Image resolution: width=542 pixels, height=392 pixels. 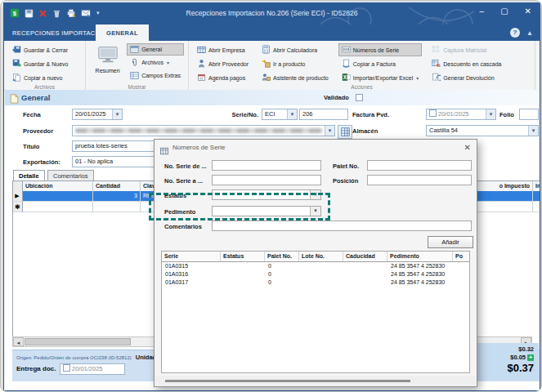 I want to click on anadir-button: Añadir, so click(x=450, y=242).